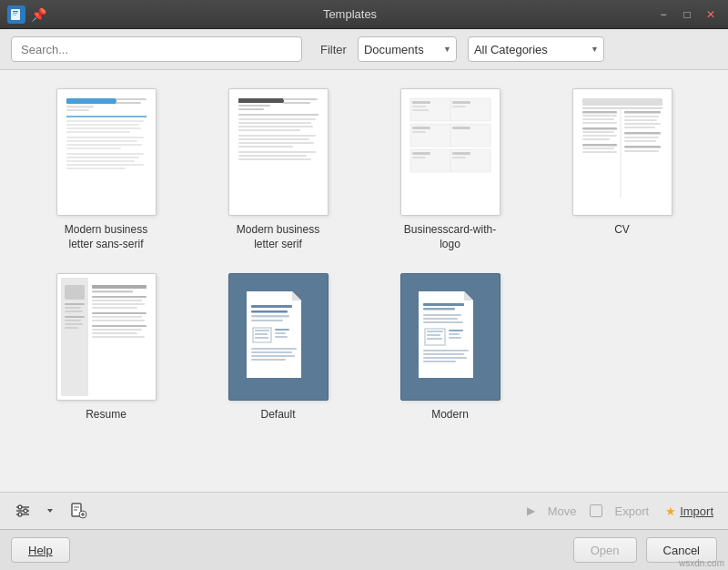 The width and height of the screenshot is (728, 570). What do you see at coordinates (562, 512) in the screenshot?
I see `move-button: Move` at bounding box center [562, 512].